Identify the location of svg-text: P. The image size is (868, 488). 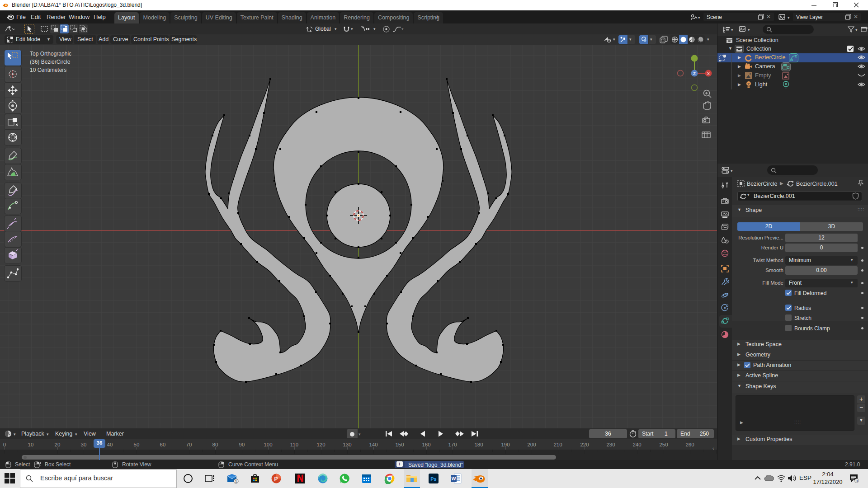
(276, 479).